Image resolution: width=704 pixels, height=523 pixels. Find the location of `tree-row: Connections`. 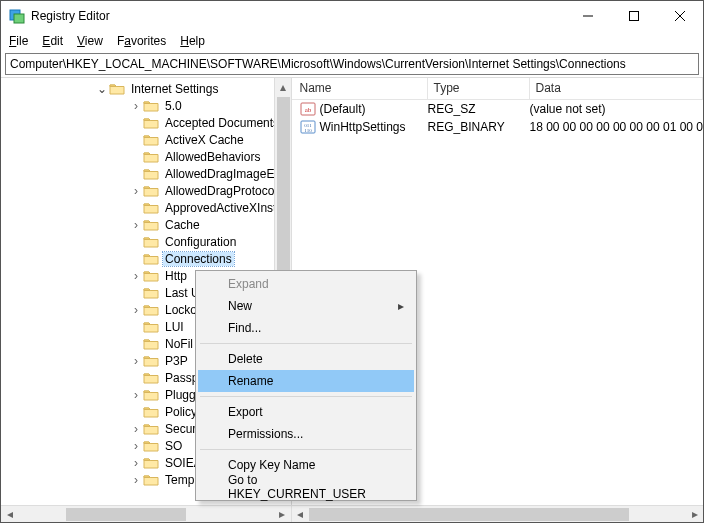

tree-row: Connections is located at coordinates (146, 258).